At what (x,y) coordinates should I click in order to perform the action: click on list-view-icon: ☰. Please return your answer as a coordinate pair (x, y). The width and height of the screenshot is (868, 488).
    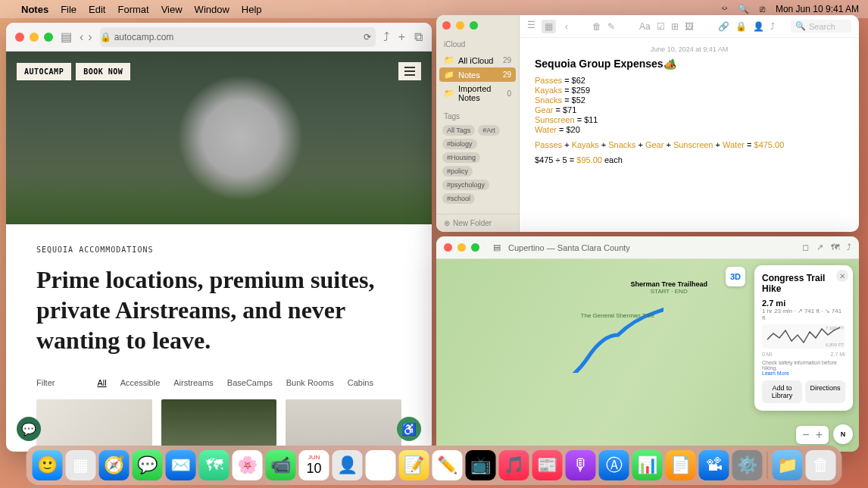
    Looking at the image, I should click on (532, 27).